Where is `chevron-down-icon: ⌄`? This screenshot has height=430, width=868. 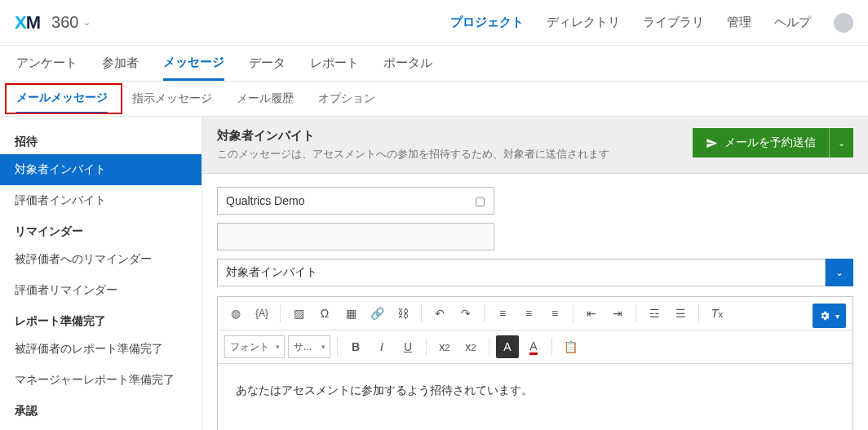 chevron-down-icon: ⌄ is located at coordinates (86, 23).